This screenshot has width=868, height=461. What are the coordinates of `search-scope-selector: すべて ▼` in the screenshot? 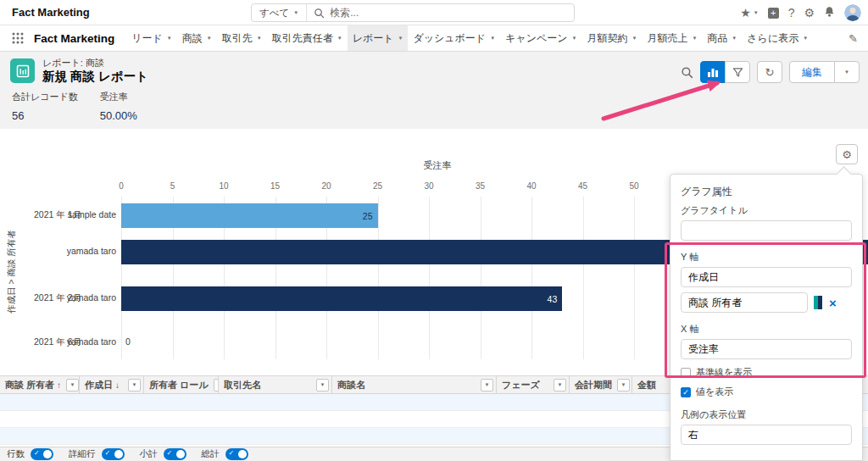 It's located at (280, 13).